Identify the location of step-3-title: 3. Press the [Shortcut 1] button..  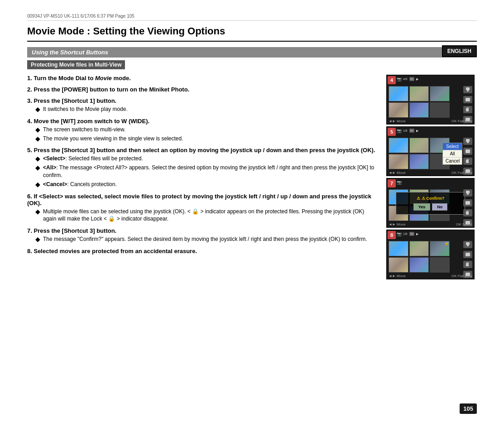
(202, 101).